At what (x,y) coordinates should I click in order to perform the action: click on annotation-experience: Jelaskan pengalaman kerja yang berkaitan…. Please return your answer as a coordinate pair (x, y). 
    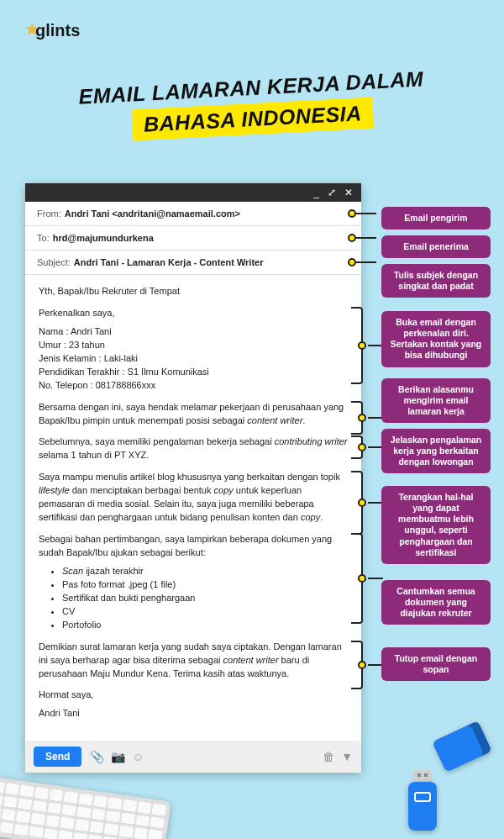
    Looking at the image, I should click on (436, 451).